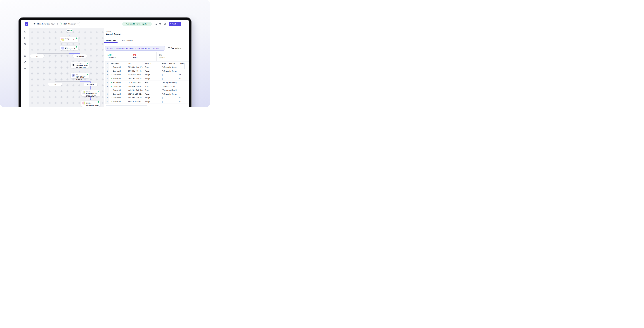 The width and height of the screenshot is (644, 328). I want to click on panel-tabs: Inspect data Comments (0), so click(120, 40).